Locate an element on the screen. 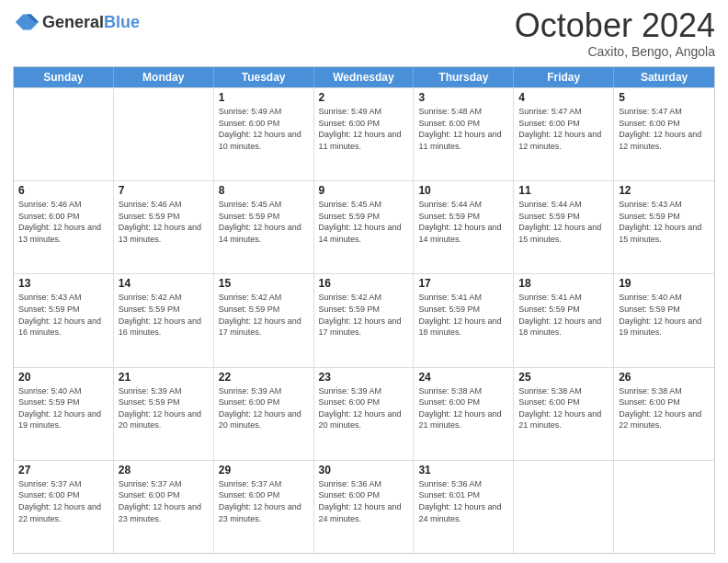 The height and width of the screenshot is (563, 728). col-saturday: Saturday is located at coordinates (664, 77).